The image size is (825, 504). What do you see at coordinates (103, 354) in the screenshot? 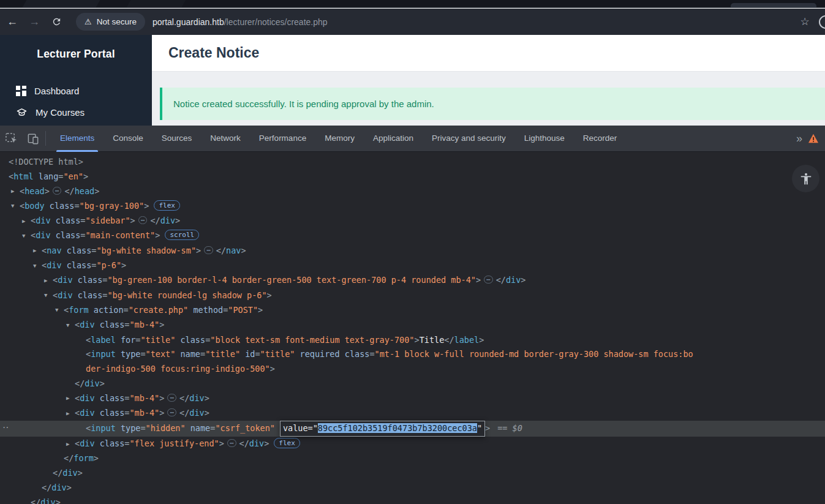
I see `dom-token: input` at bounding box center [103, 354].